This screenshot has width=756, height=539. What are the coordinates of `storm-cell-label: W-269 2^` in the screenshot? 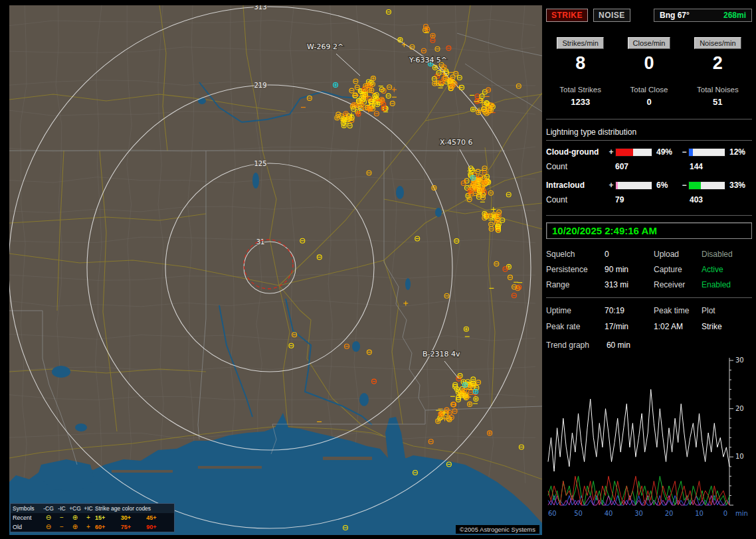 It's located at (326, 46).